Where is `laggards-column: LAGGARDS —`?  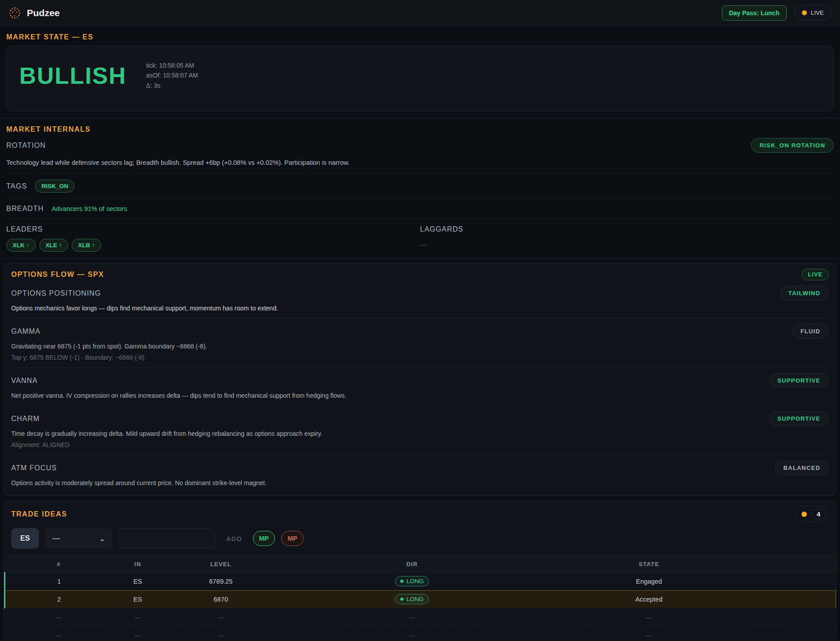 laggards-column: LAGGARDS — is located at coordinates (627, 238).